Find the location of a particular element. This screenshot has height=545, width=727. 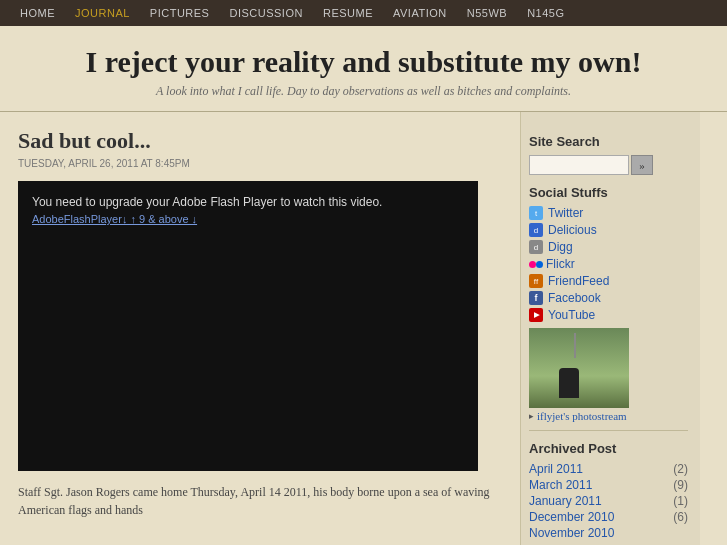

nav-item-pictures: PICTURES is located at coordinates (180, 13).